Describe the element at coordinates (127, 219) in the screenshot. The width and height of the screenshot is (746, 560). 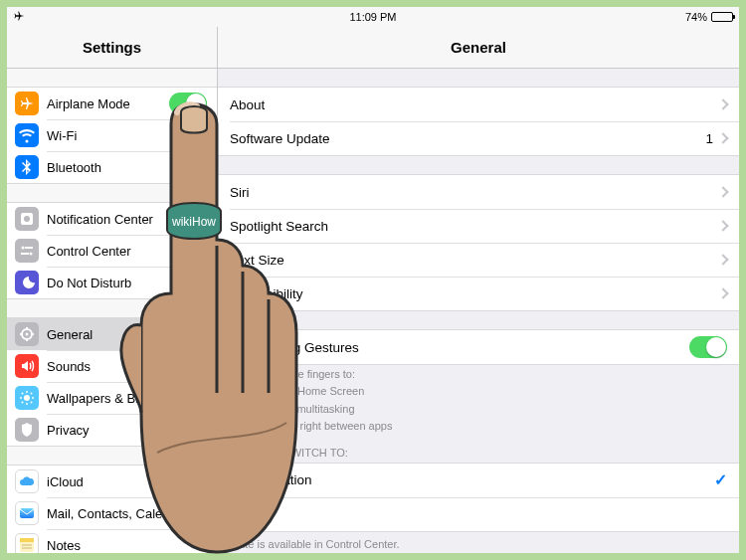
I see `sidebar-item-label: Notification Center` at that location.